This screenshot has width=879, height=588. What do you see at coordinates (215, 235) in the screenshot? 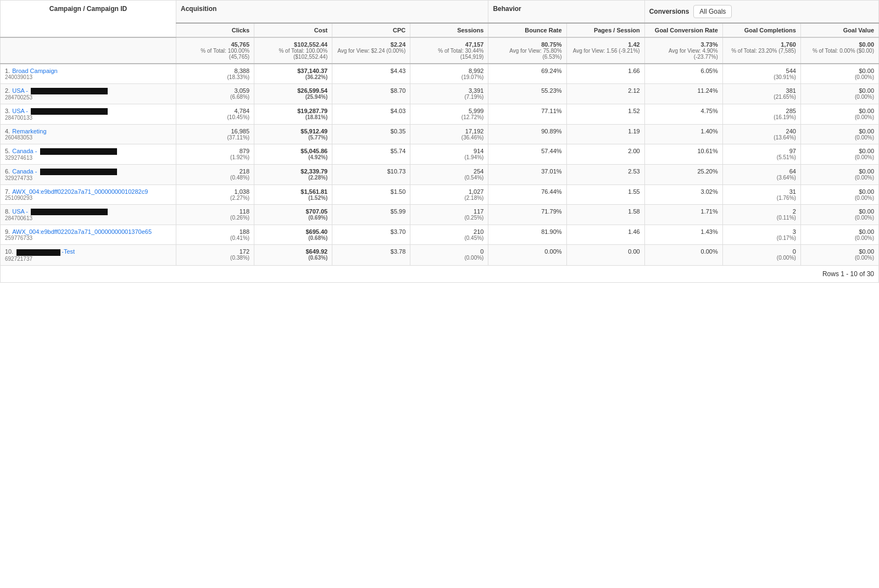
I see `clicks-cell: 188(0.41%)` at bounding box center [215, 235].